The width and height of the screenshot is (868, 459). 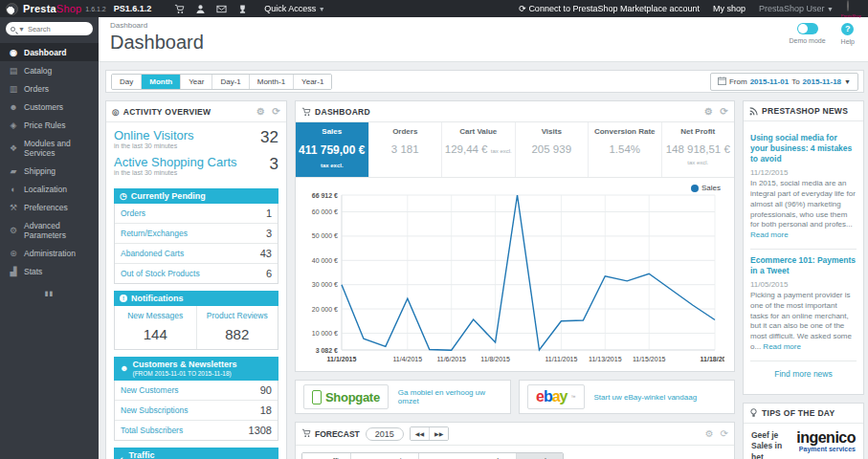 What do you see at coordinates (419, 434) in the screenshot?
I see `previous-year-button: ◀◀` at bounding box center [419, 434].